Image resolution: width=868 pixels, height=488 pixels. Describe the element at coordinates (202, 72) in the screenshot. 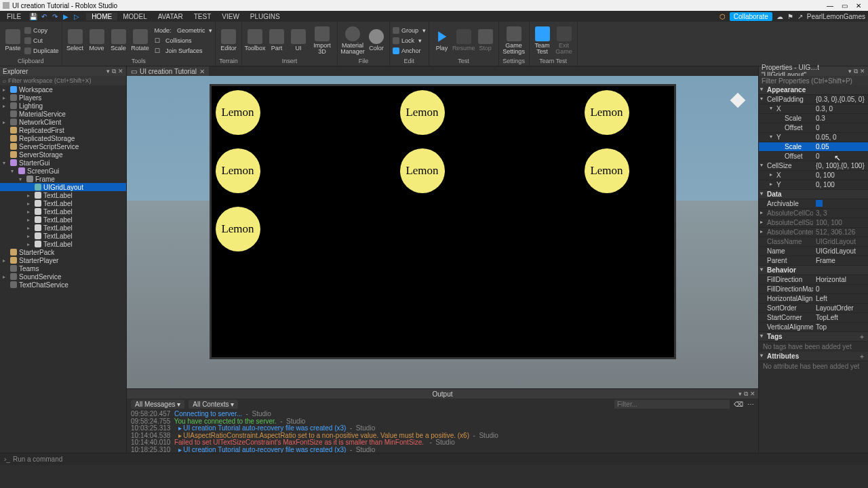

I see `close-tab-icon: ✕` at that location.